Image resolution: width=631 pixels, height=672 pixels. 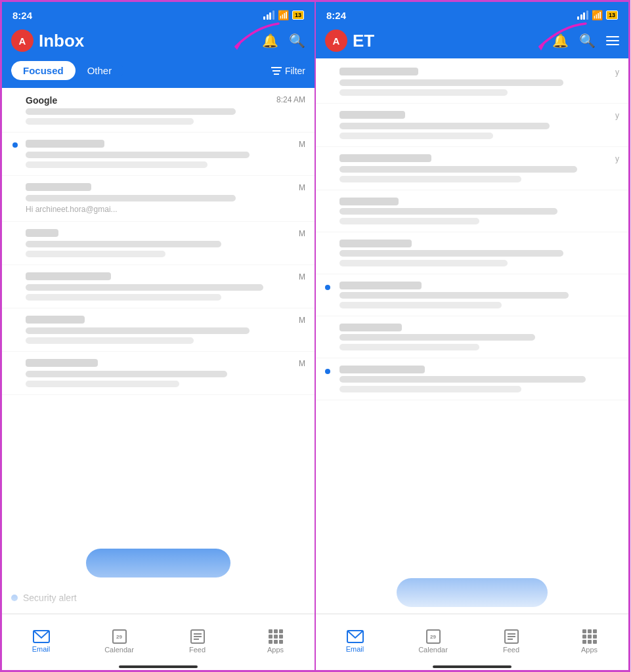 I want to click on left-nav-feed-label: Feed, so click(x=197, y=650).